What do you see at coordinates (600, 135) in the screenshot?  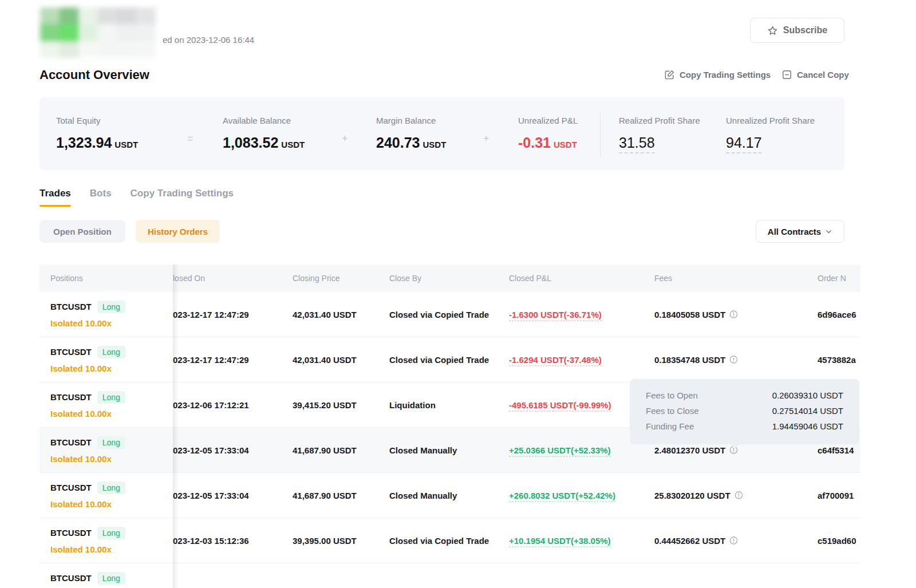 I see `stats-divider` at bounding box center [600, 135].